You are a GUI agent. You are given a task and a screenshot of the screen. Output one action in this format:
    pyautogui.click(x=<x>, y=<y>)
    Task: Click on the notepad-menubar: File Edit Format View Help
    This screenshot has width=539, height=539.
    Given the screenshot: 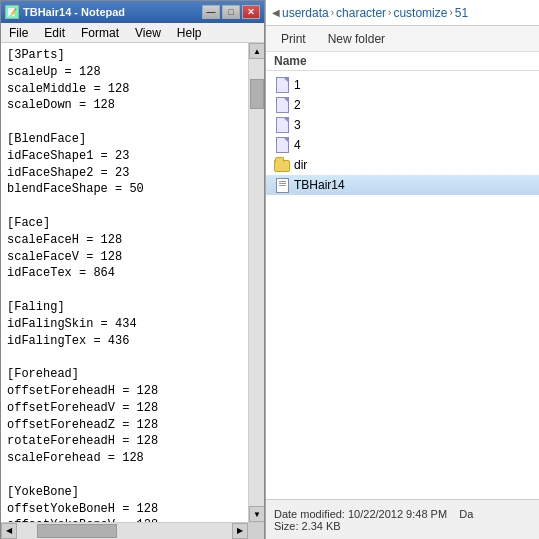 What is the action you would take?
    pyautogui.click(x=132, y=33)
    